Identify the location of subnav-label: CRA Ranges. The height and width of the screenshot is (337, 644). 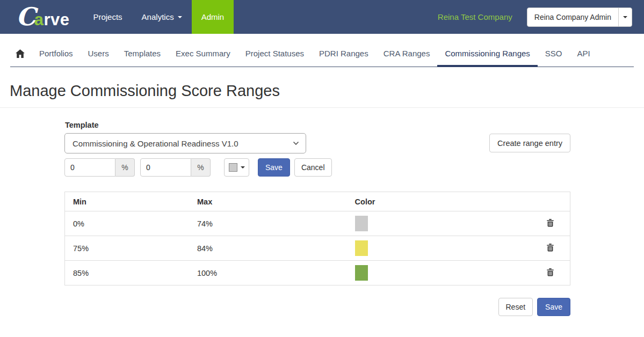
(407, 54).